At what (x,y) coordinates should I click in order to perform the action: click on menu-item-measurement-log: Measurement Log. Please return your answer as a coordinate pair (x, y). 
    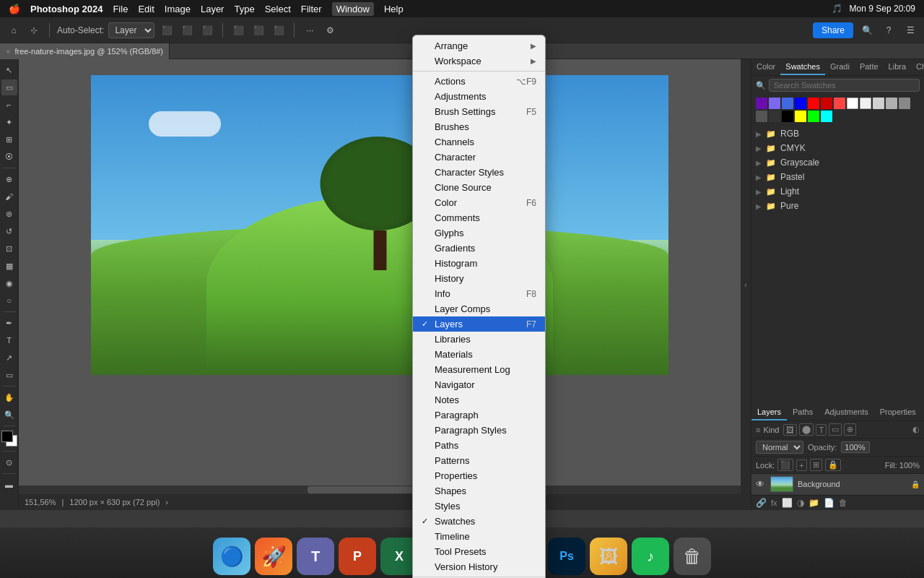
    Looking at the image, I should click on (479, 370).